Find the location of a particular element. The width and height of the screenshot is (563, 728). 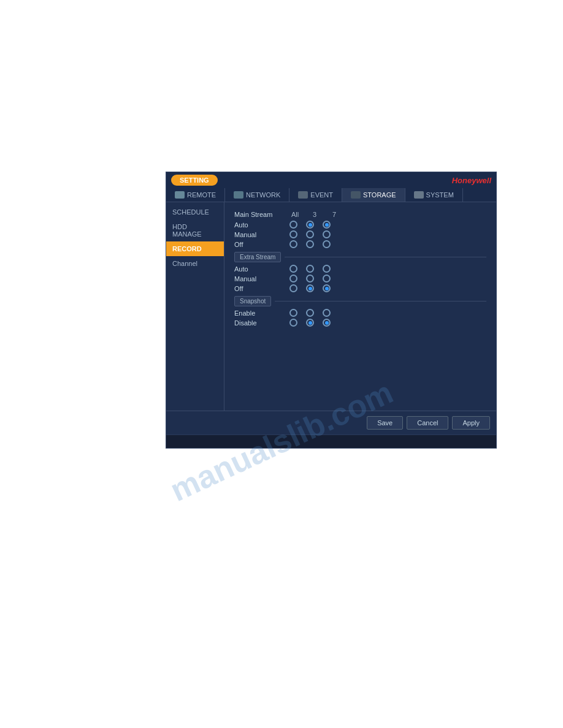

tab-event-label: EVENT is located at coordinates (321, 195).